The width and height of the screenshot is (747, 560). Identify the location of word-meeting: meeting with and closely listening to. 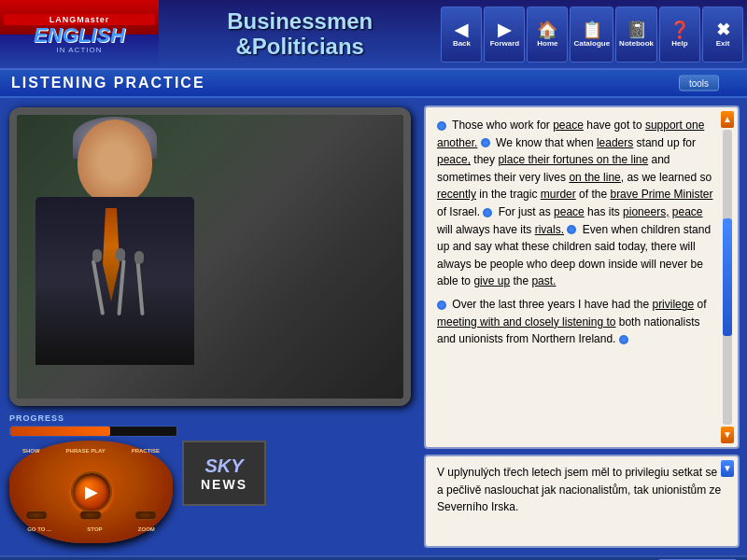
(527, 322).